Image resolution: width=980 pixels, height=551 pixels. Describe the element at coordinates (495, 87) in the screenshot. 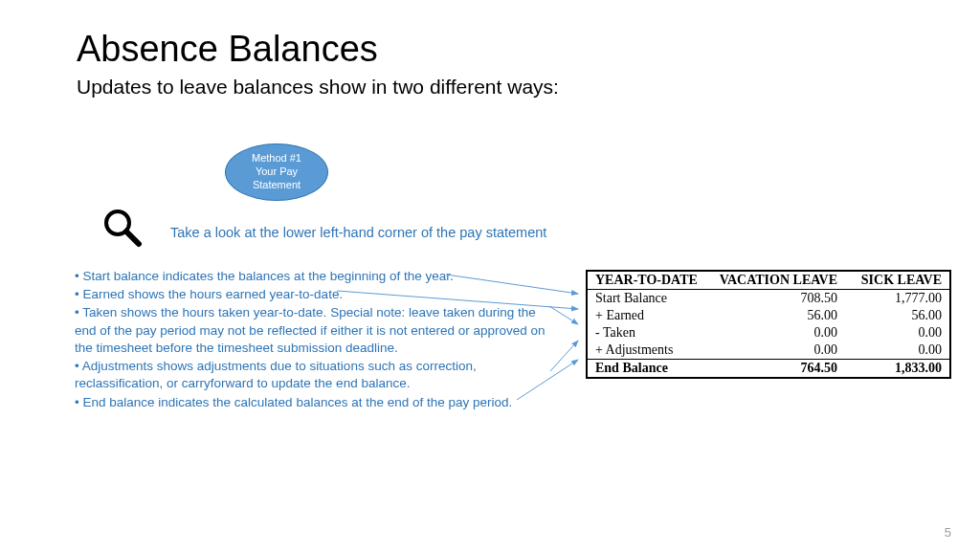

I see `subtitle: Updates to leave balances show in two di…` at that location.